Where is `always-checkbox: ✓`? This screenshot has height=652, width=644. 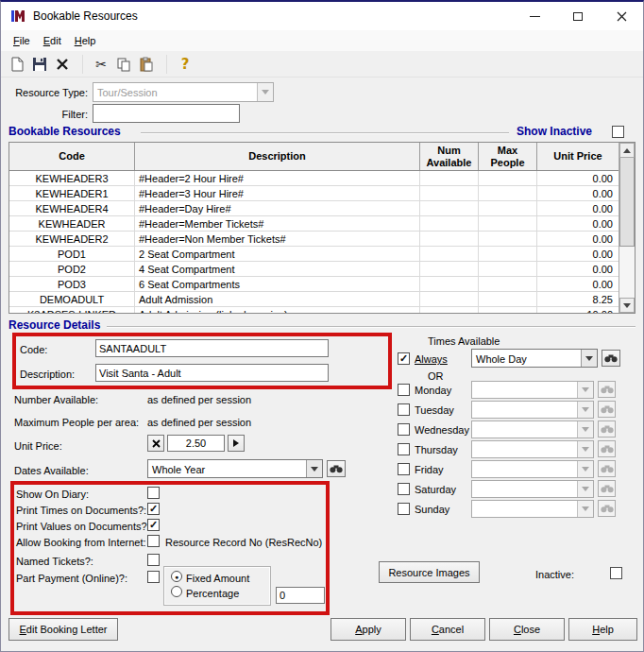
always-checkbox: ✓ is located at coordinates (404, 359).